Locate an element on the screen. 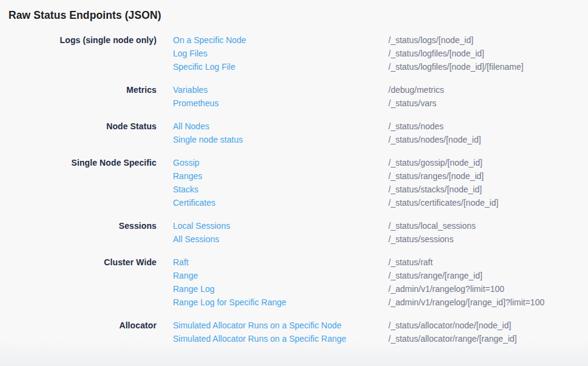 This screenshot has height=366, width=588. paths-column: /_status/nodes /_status/nodes/[node_id] is located at coordinates (488, 133).